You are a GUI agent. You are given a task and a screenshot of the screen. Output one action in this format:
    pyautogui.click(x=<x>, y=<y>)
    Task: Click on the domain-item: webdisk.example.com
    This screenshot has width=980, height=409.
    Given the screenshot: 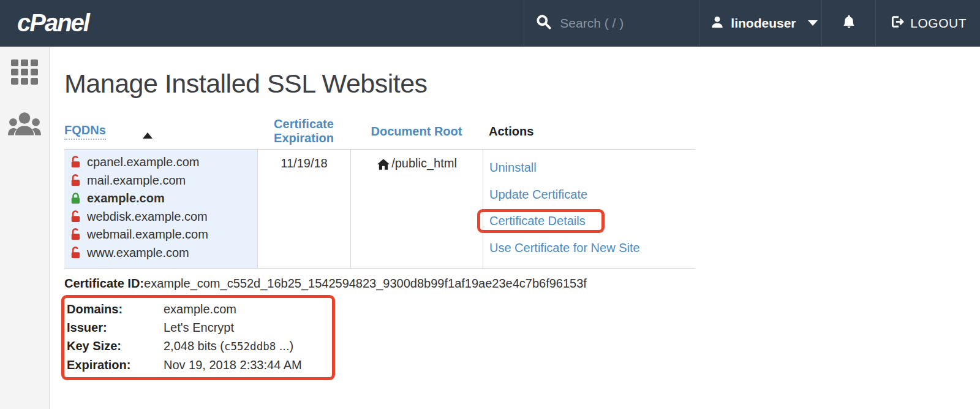 What is the action you would take?
    pyautogui.click(x=160, y=217)
    